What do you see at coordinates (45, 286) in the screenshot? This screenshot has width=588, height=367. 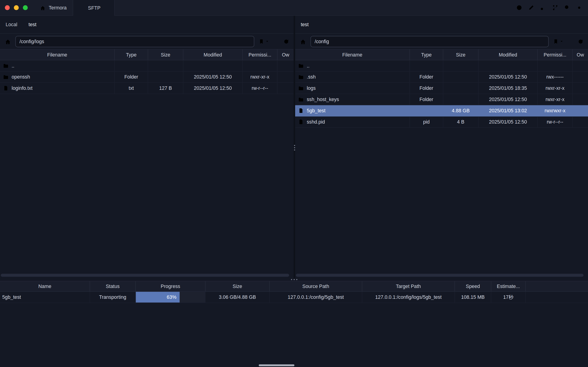 I see `column-header-name: Name` at bounding box center [45, 286].